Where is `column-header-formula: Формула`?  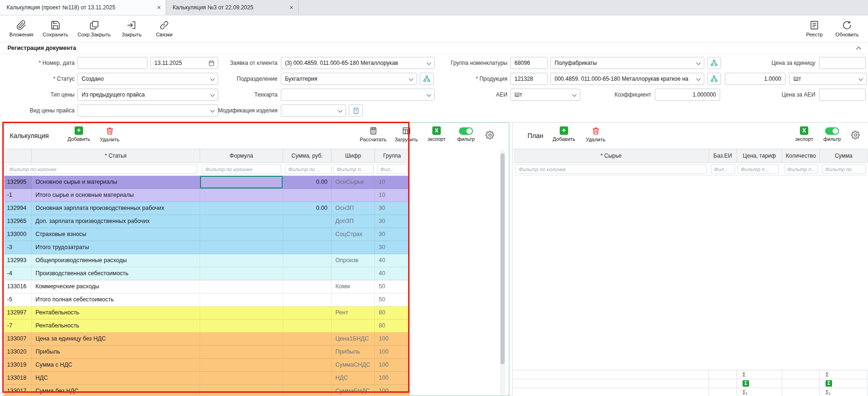 column-header-formula: Формула is located at coordinates (242, 156).